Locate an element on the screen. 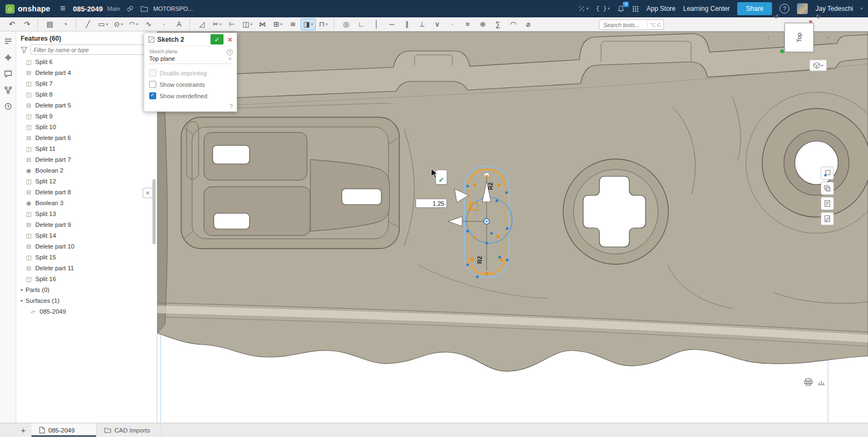 This screenshot has height=445, width=868. toolbar-tool-button: ⊓ ▾ is located at coordinates (325, 24).